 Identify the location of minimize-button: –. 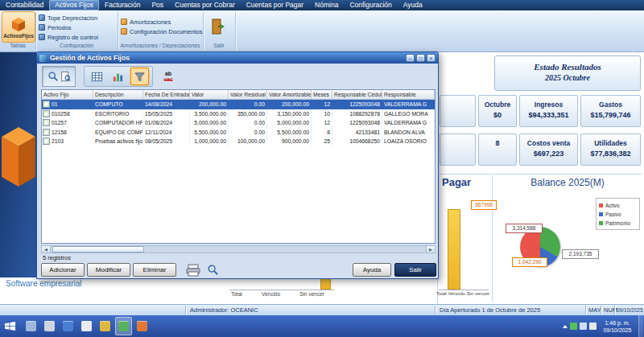
(411, 58).